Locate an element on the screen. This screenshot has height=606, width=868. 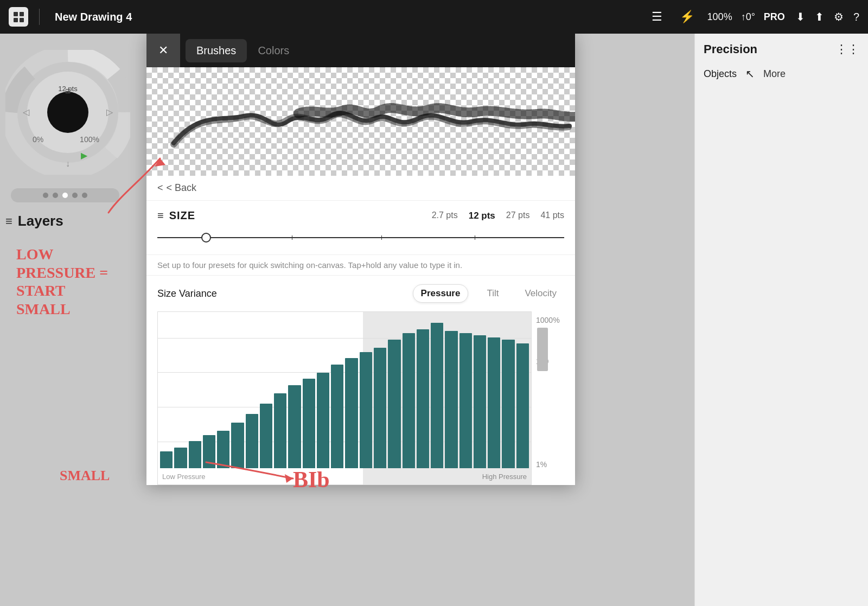
size-title: SIZE is located at coordinates (182, 216).